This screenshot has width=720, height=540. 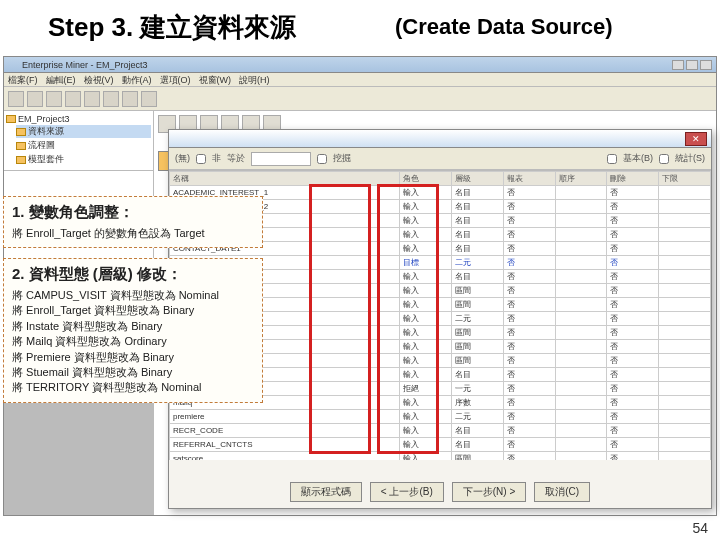 I want to click on column-header: 刪除, so click(x=633, y=179).